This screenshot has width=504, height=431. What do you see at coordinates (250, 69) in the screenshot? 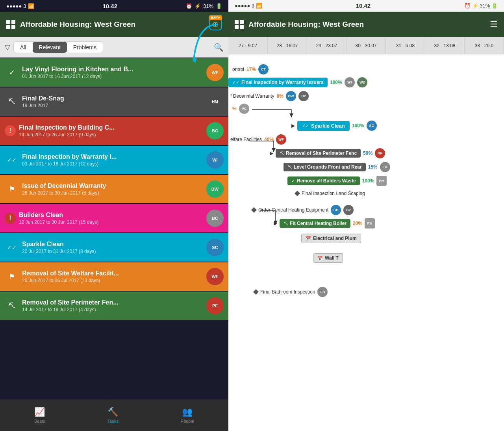
I see `gantt-row-1: ontrol 17% CT` at bounding box center [250, 69].